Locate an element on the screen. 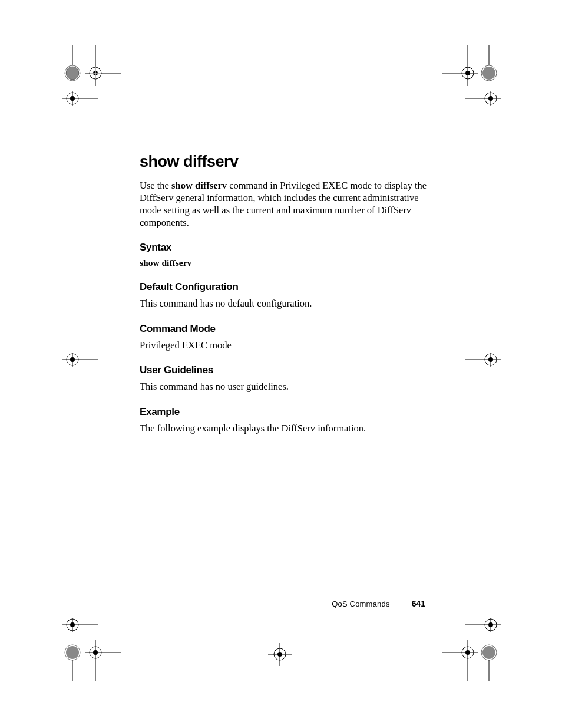 The height and width of the screenshot is (728, 562). intro-command-bold: show diffserv is located at coordinates (199, 185).